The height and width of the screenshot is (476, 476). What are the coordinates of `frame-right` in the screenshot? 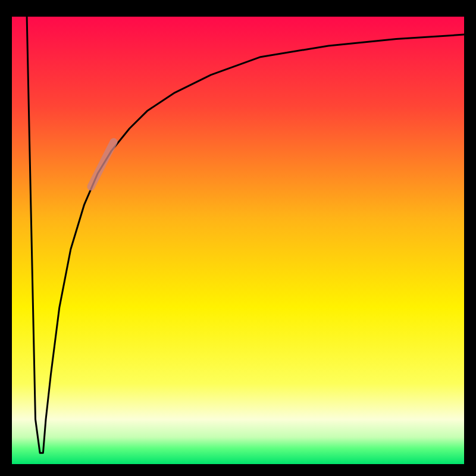 It's located at (470, 238).